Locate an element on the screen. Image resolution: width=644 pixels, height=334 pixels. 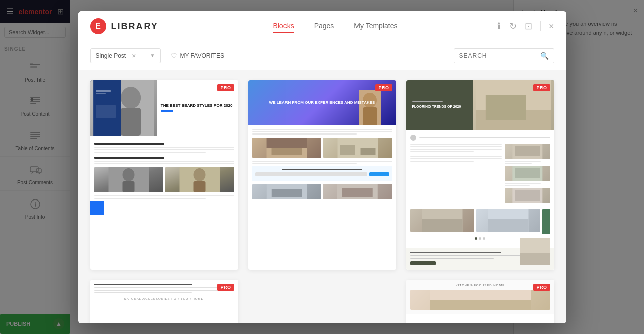
template-card-natural: PRO NATURAL ACCESSORIES FOR YOUR HOME is located at coordinates (164, 301).